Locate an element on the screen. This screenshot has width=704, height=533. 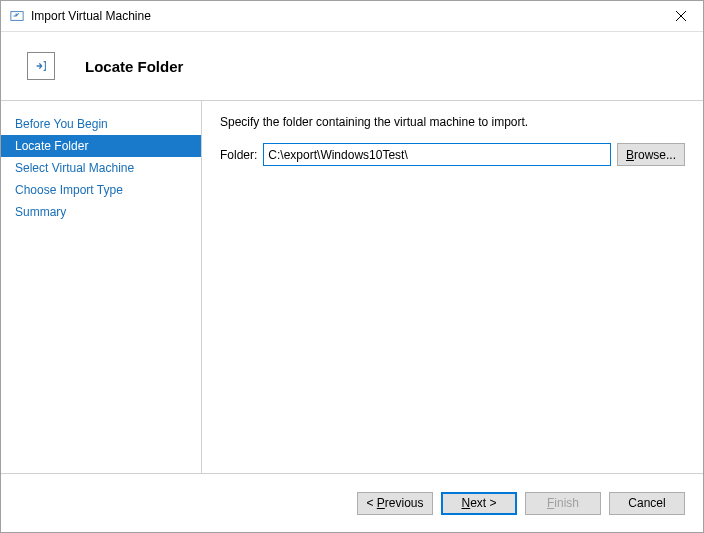
step-locate-folder: Locate Folder is located at coordinates (101, 146).